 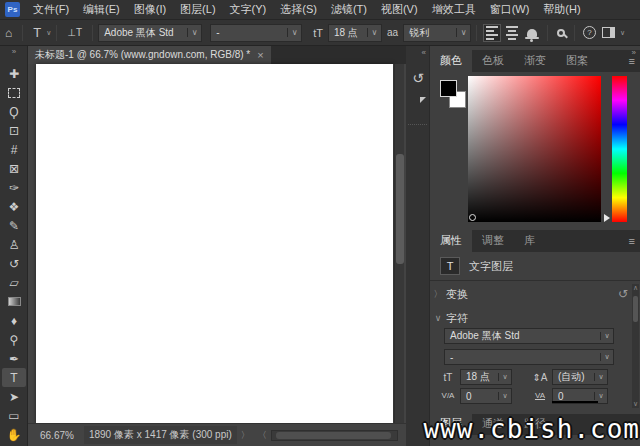 I want to click on font-style-select: - ∨, so click(x=256, y=33).